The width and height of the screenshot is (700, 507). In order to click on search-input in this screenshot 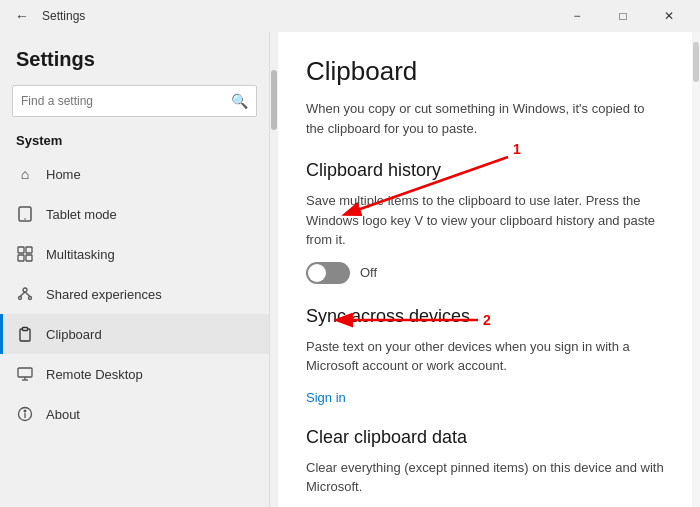, I will do `click(126, 101)`.